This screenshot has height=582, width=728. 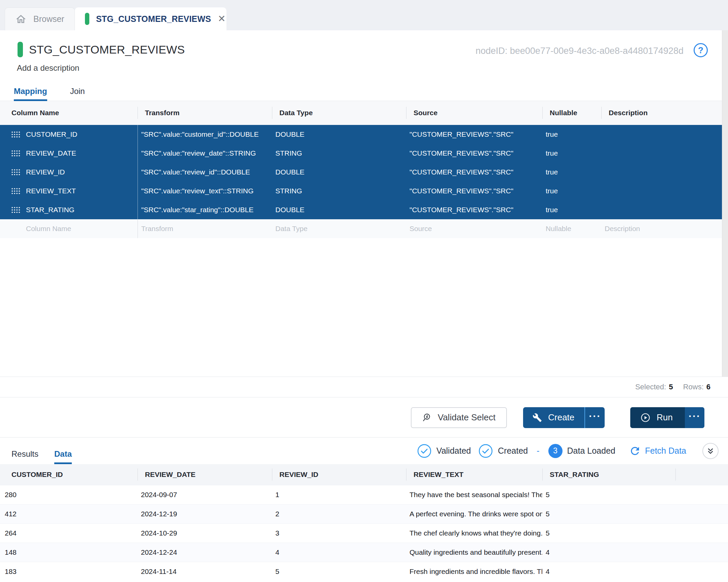 I want to click on placeholder-nullable: Nullable, so click(x=572, y=229).